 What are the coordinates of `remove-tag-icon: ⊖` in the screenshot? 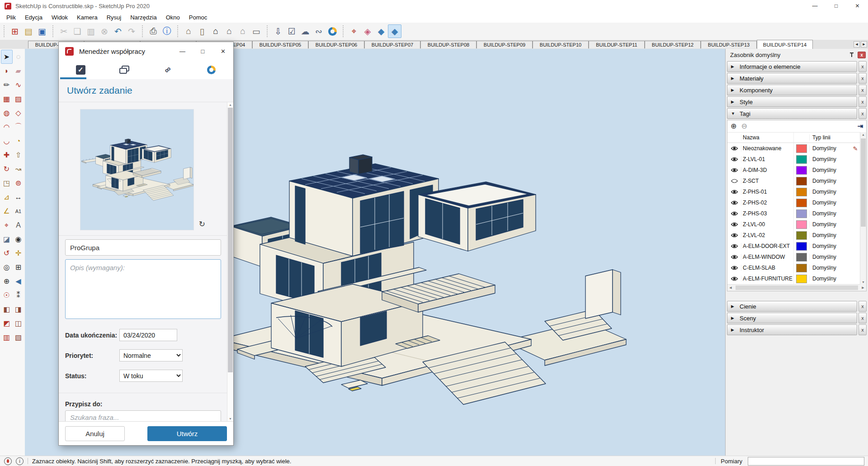 It's located at (744, 126).